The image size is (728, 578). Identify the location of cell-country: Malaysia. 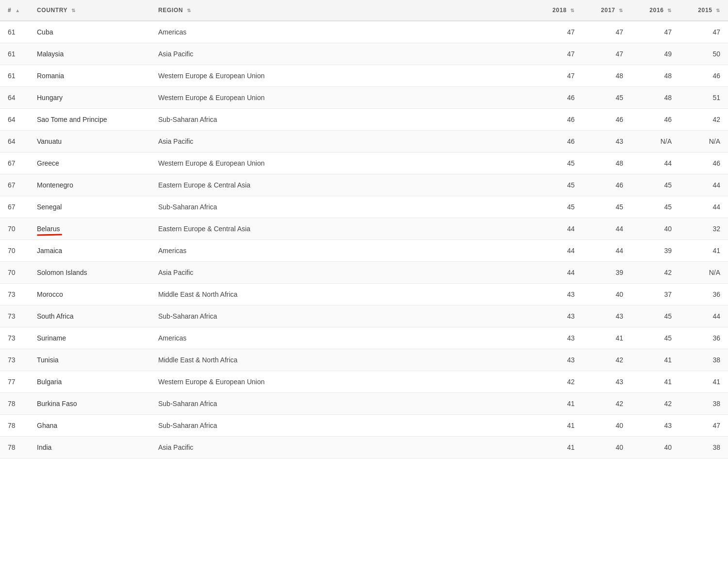
(90, 54).